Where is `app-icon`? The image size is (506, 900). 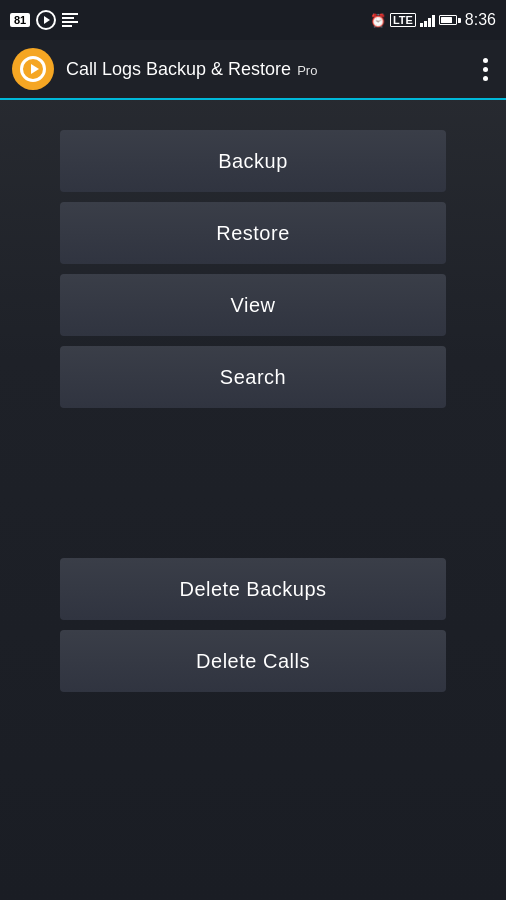 app-icon is located at coordinates (33, 69).